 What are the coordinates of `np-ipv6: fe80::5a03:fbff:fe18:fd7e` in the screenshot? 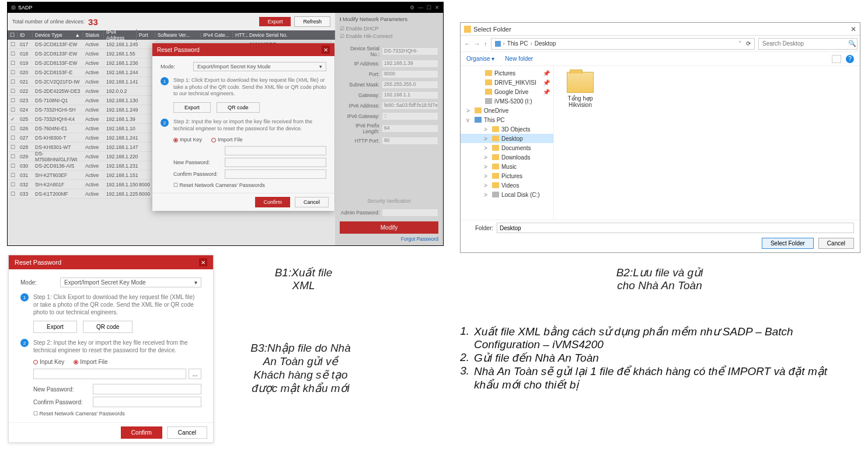 It's located at (410, 106).